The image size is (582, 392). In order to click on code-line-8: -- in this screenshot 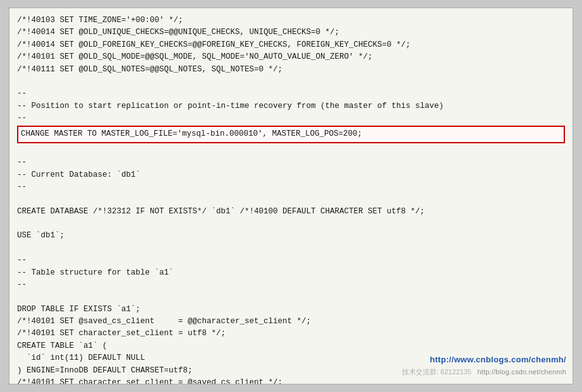, I will do `click(291, 119)`.